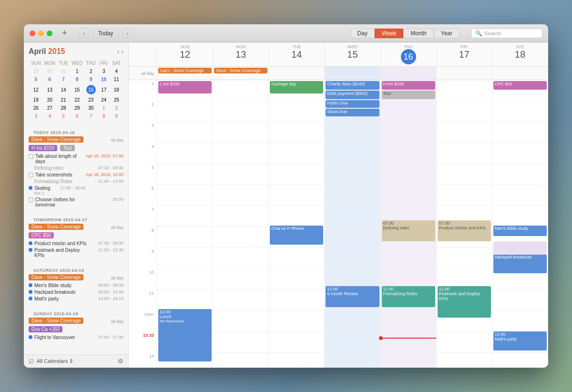  I want to click on mini-cal-prev: ‹, so click(118, 52).